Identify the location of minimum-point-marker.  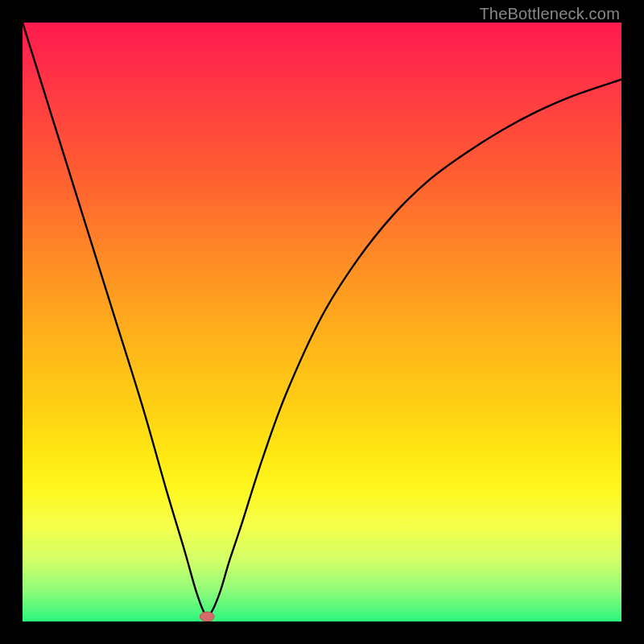
(207, 617).